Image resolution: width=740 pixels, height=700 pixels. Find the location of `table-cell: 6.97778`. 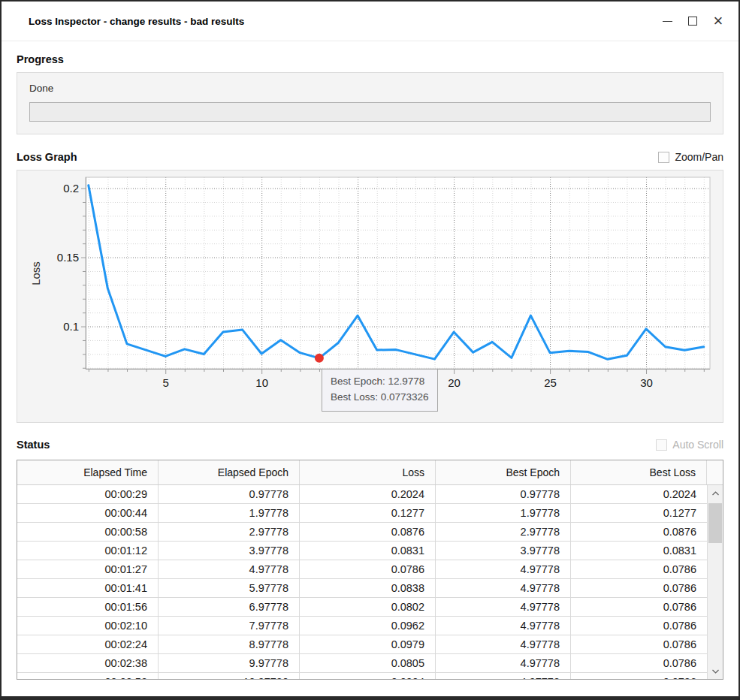

table-cell: 6.97778 is located at coordinates (229, 607).